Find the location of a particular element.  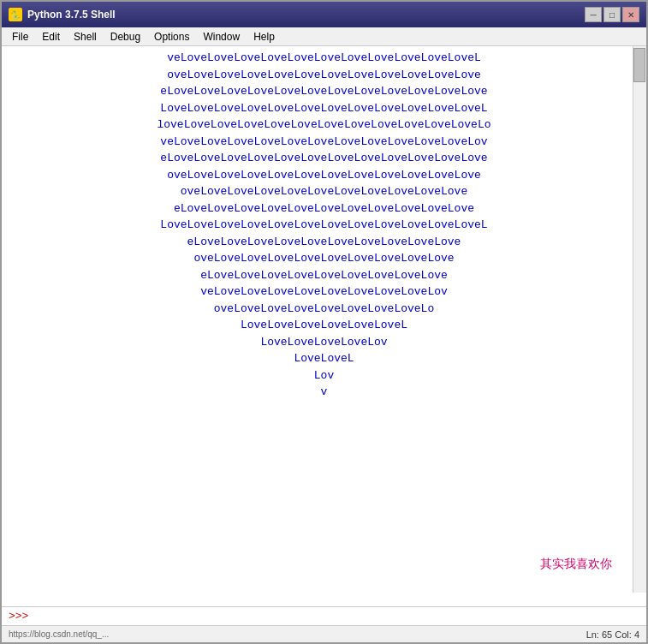

scrollbar is located at coordinates (639, 319).